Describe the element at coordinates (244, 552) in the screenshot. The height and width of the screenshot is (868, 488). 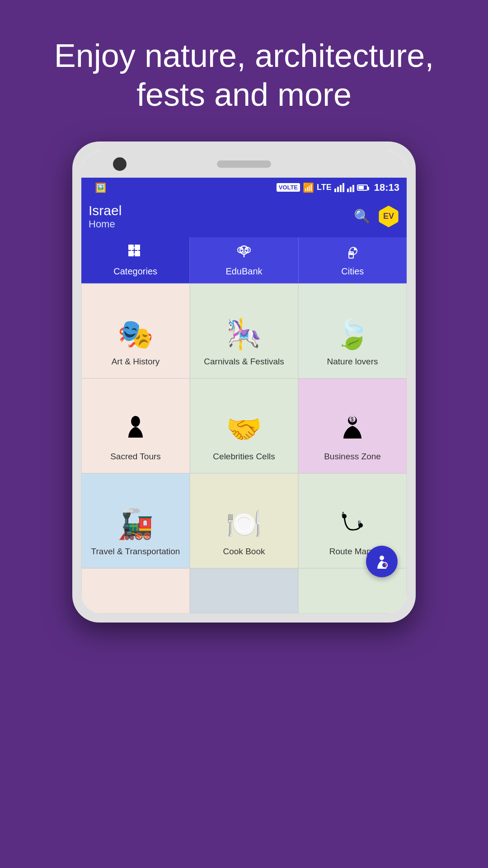
I see `cookbook-label: Cook Book` at that location.